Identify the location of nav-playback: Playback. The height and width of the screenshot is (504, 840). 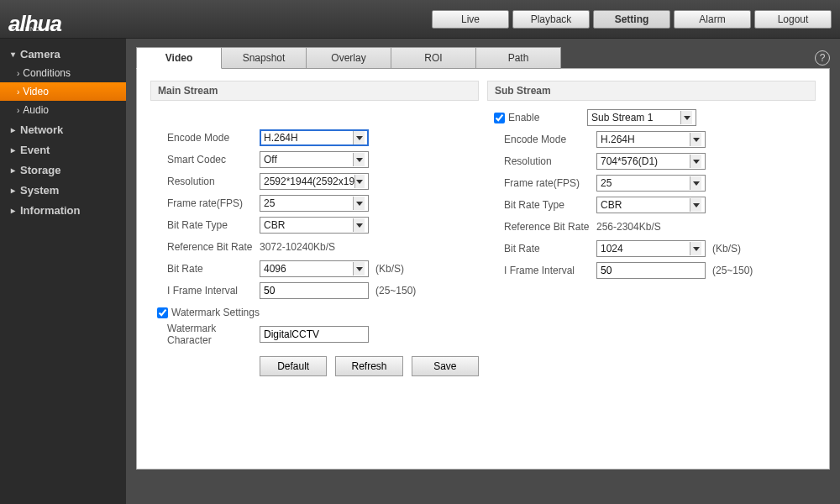
(551, 19).